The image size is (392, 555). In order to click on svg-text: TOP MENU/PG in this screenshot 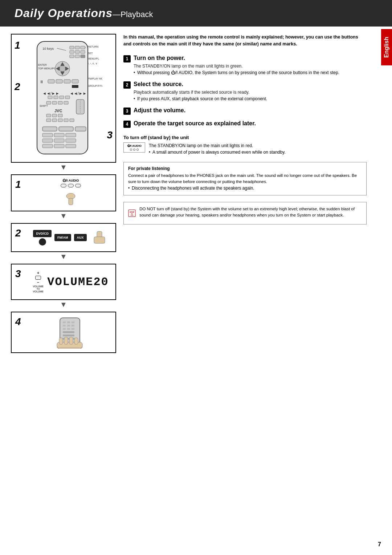, I will do `click(47, 68)`.